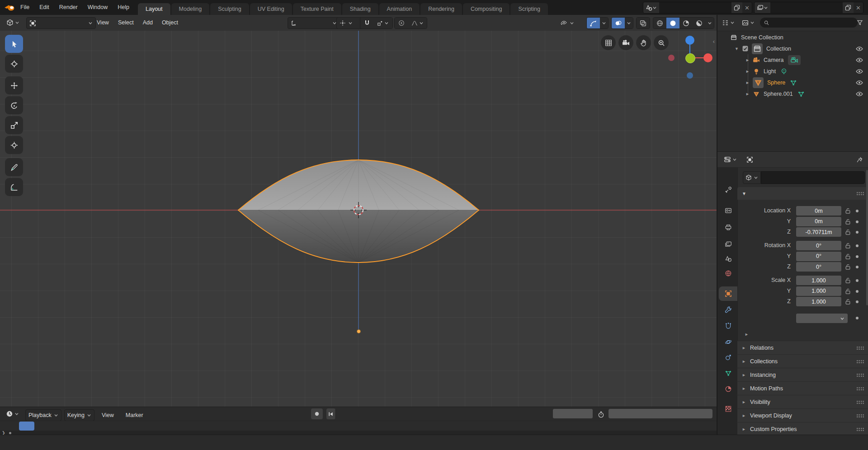  Describe the element at coordinates (331, 414) in the screenshot. I see `playback-jump-start-button` at that location.